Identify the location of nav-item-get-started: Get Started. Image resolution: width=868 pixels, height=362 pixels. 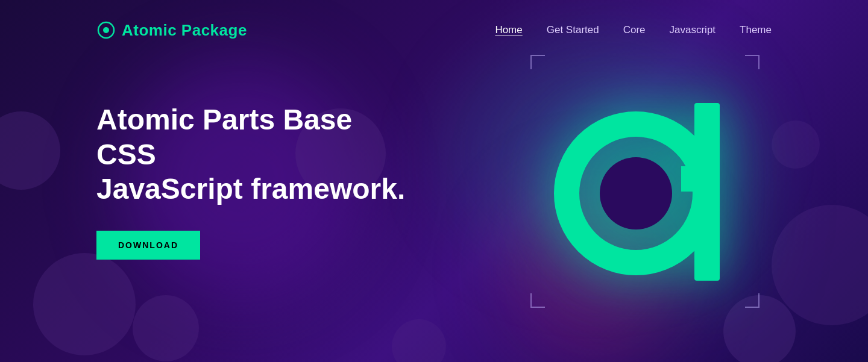
(573, 30).